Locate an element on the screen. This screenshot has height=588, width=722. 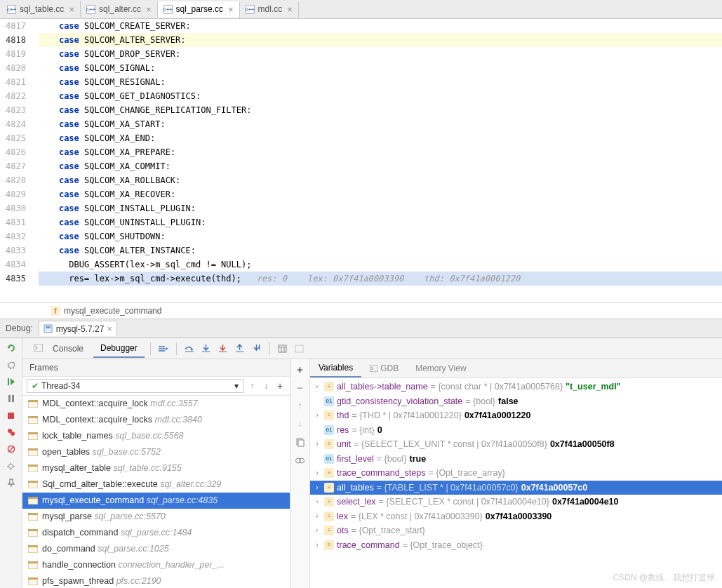
trace-button is located at coordinates (300, 349).